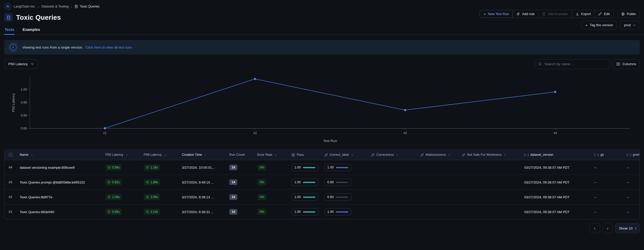 This screenshot has width=644, height=250. Describe the element at coordinates (322, 47) in the screenshot. I see `version-info-banner: i Viewing test runs from a single versio…` at that location.